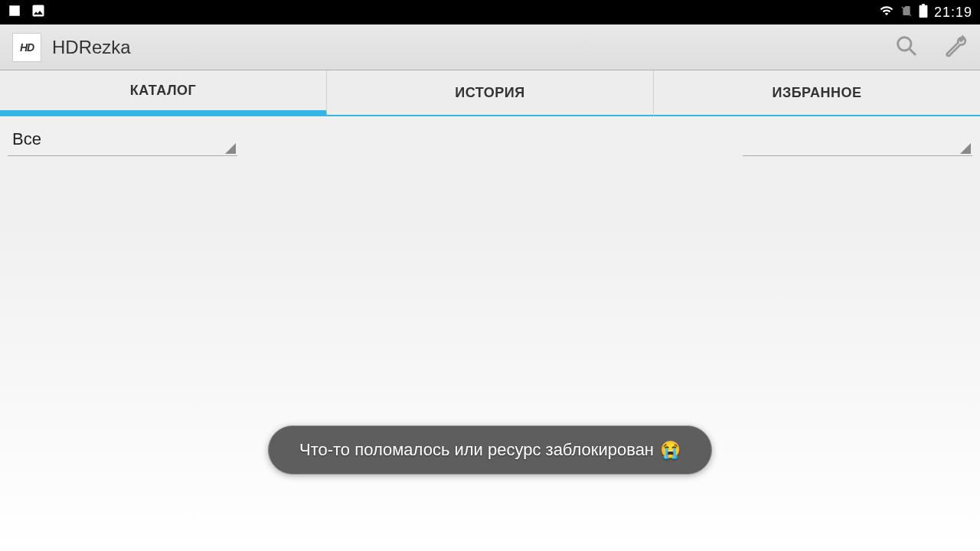  I want to click on toast-message: Что-то поломалось или ресурс заблокирова…, so click(490, 450).